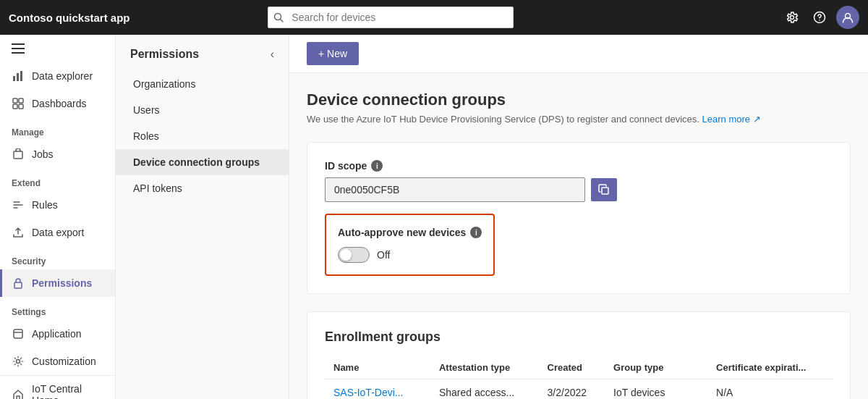 Image resolution: width=868 pixels, height=399 pixels. I want to click on sidebar-item-iot-central-home: IoT Central Home, so click(58, 387).